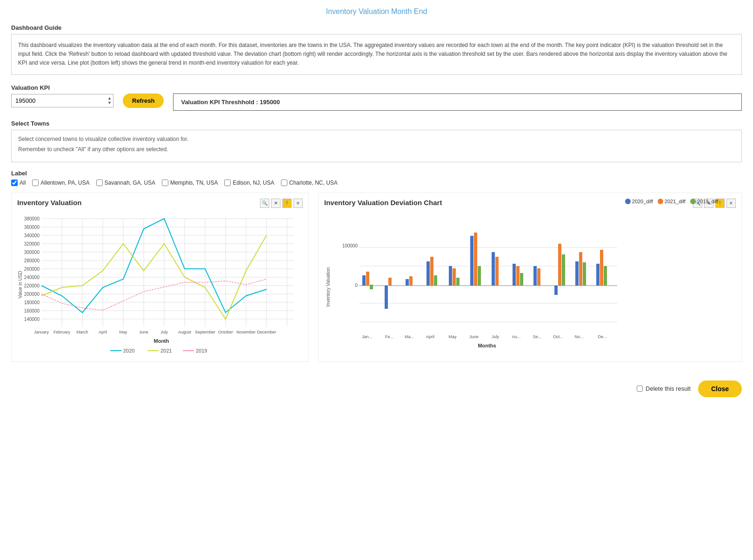  What do you see at coordinates (32, 294) in the screenshot?
I see `svg-text: 200000` at bounding box center [32, 294].